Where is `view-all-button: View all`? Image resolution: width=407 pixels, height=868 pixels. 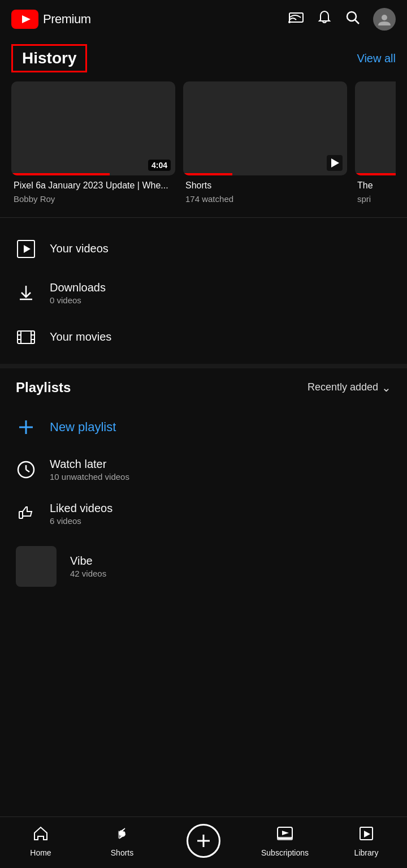 view-all-button: View all is located at coordinates (376, 59).